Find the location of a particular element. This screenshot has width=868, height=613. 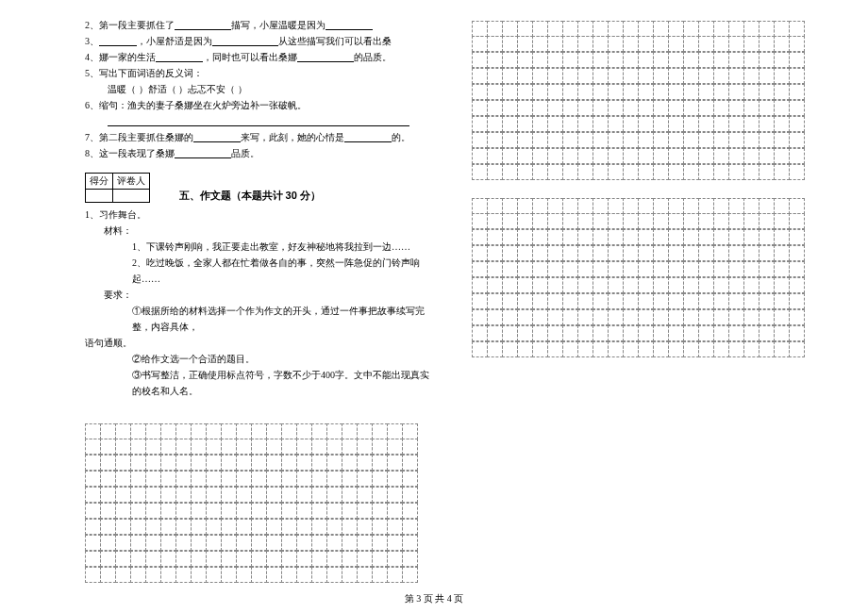

q-text: 第二段主要抓住桑娜的 is located at coordinates (146, 138).